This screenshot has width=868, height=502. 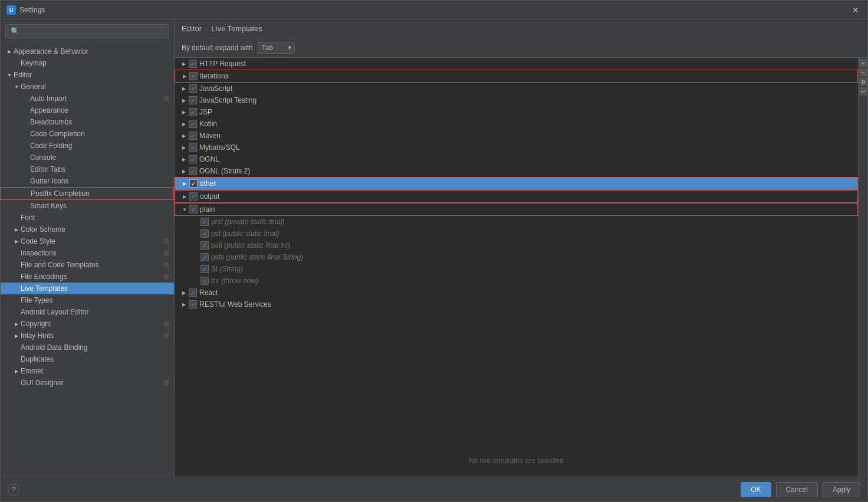 What do you see at coordinates (14, 490) in the screenshot?
I see `help-button: ?` at bounding box center [14, 490].